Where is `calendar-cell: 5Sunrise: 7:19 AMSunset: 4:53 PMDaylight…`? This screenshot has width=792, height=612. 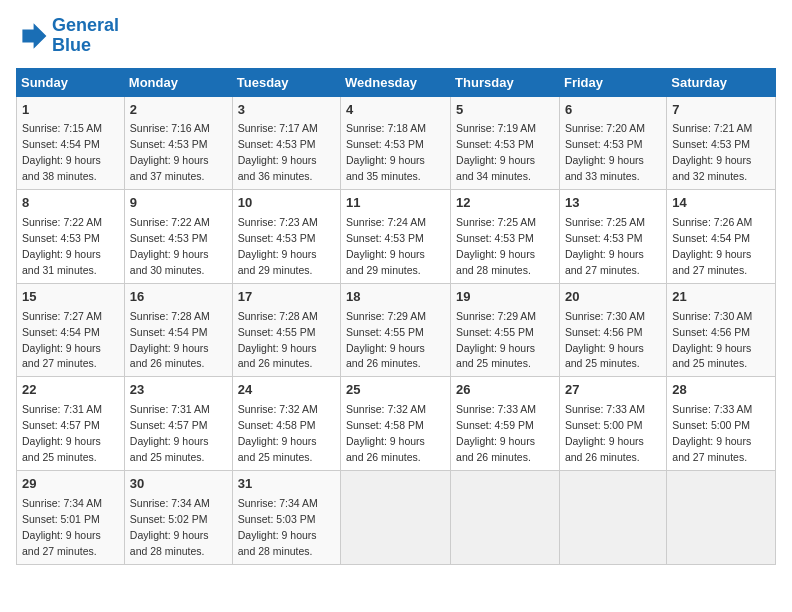
calendar-cell: 5Sunrise: 7:19 AMSunset: 4:53 PMDaylight… is located at coordinates (506, 143).